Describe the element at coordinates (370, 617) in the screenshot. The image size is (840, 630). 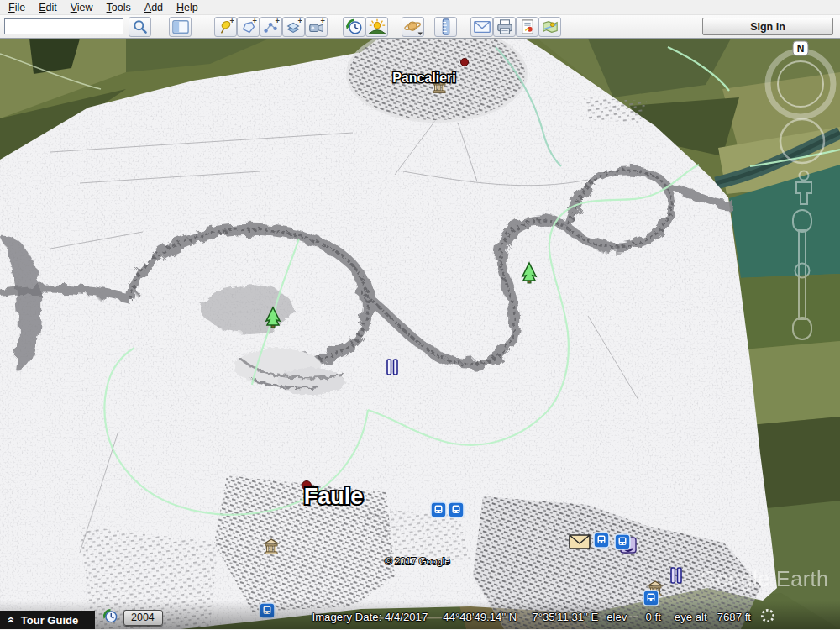
I see `imagery-date: Imagery Date: 4/4/2017` at that location.